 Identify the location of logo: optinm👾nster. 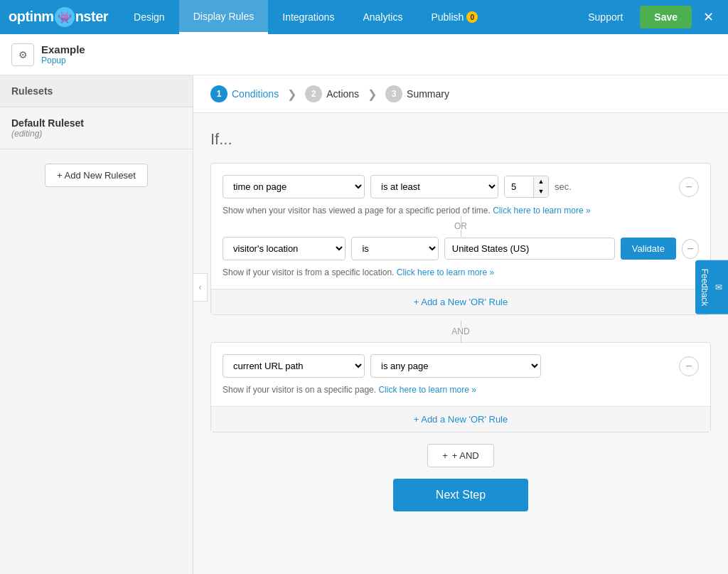
(58, 17).